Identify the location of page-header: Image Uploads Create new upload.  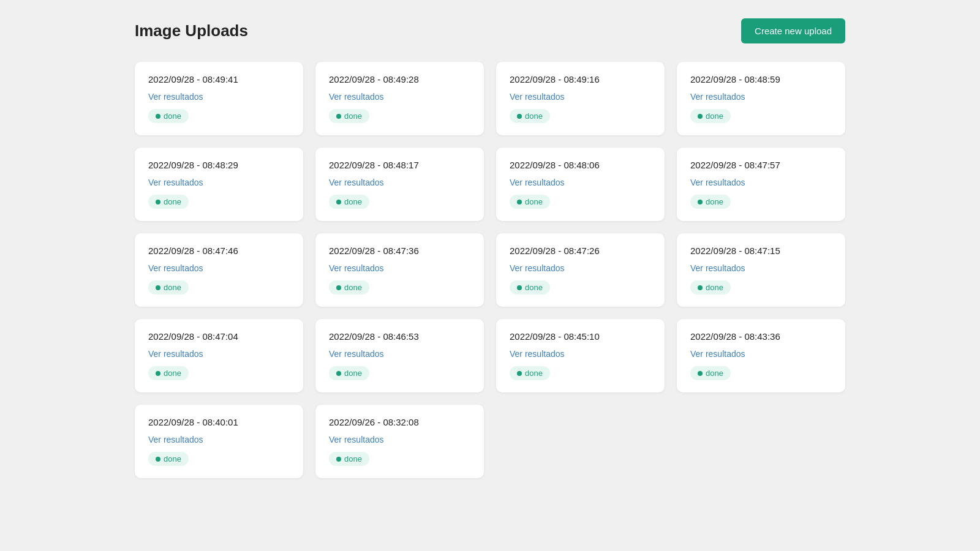
(490, 31).